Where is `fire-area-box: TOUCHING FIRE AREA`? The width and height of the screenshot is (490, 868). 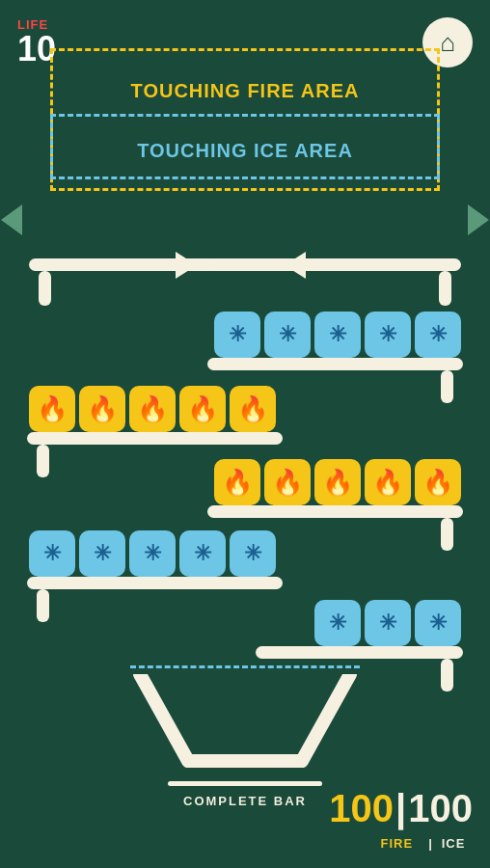
fire-area-box: TOUCHING FIRE AREA is located at coordinates (245, 91).